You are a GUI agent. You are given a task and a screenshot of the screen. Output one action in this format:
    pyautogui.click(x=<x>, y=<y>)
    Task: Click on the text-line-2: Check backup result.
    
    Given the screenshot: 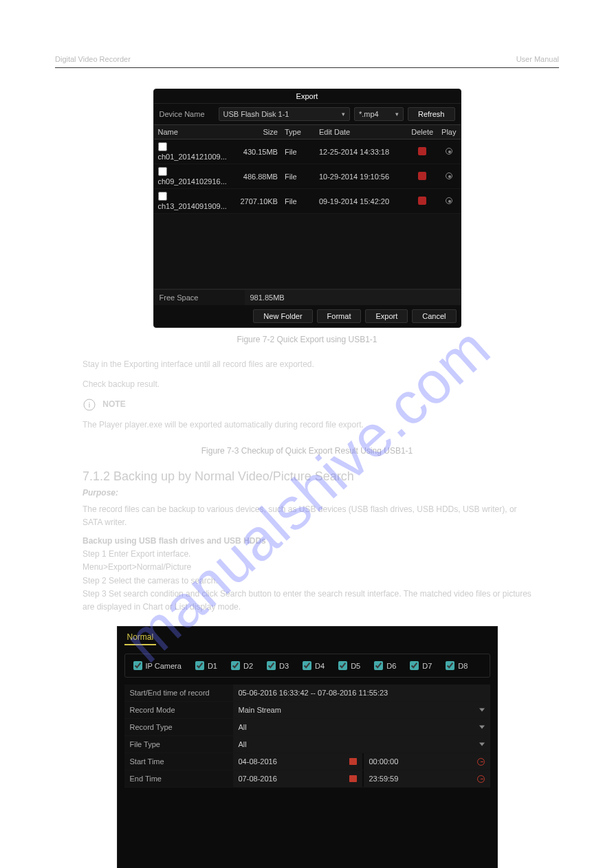 What is the action you would take?
    pyautogui.click(x=307, y=385)
    